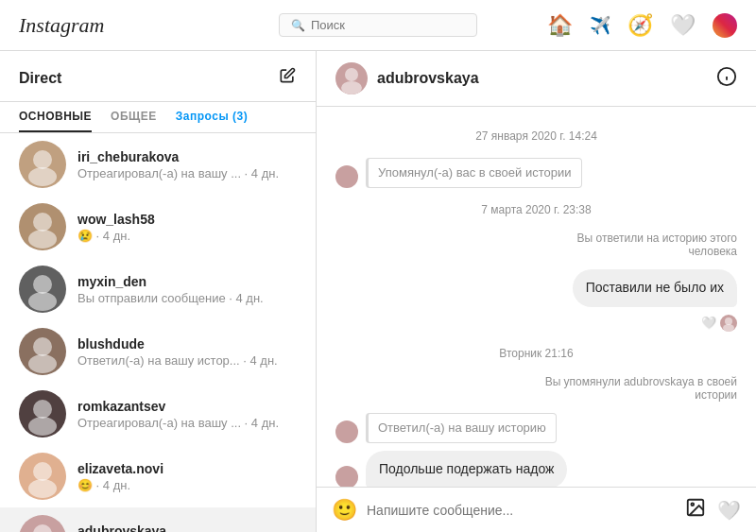 The width and height of the screenshot is (756, 532). Describe the element at coordinates (187, 282) in the screenshot. I see `conv-username: myxin_den` at that location.